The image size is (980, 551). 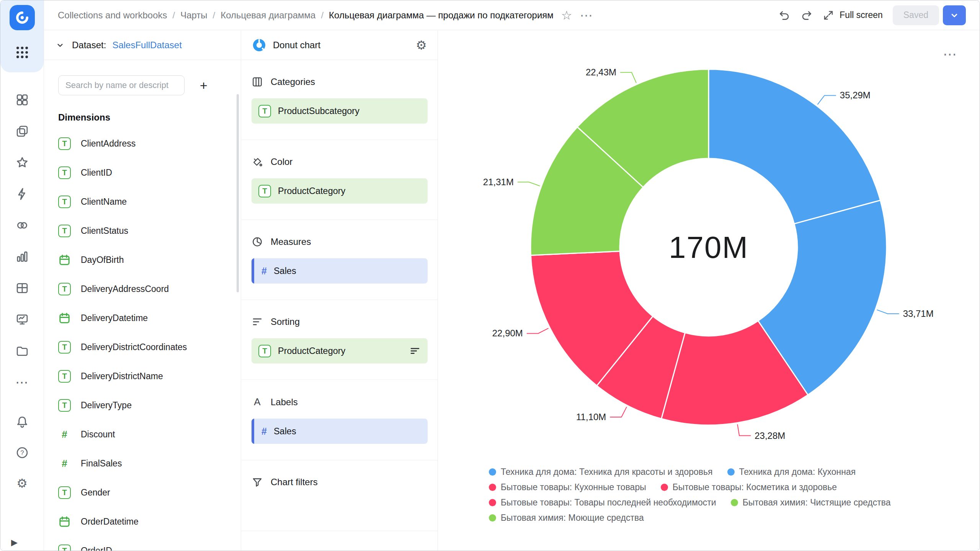 What do you see at coordinates (149, 463) in the screenshot?
I see `field-item: #FinalSales` at bounding box center [149, 463].